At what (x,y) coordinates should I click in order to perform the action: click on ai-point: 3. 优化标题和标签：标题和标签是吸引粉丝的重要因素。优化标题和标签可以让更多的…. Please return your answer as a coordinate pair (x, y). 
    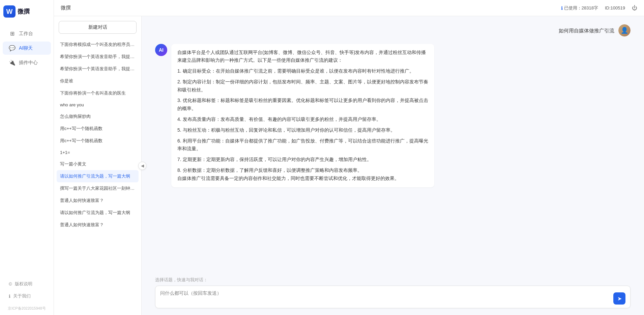
    Looking at the image, I should click on (303, 105).